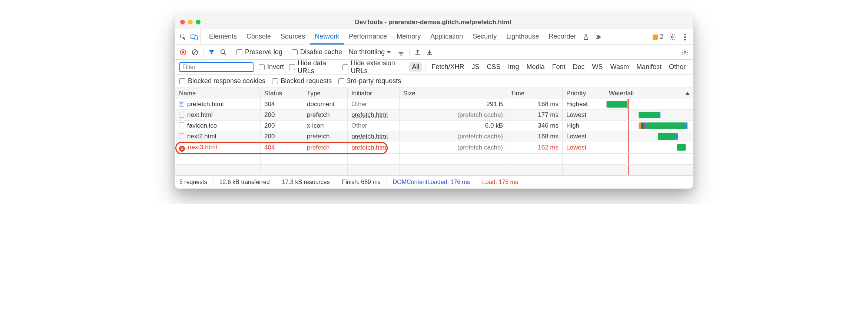  Describe the element at coordinates (415, 67) in the screenshot. I see `filter-type-all: All` at that location.